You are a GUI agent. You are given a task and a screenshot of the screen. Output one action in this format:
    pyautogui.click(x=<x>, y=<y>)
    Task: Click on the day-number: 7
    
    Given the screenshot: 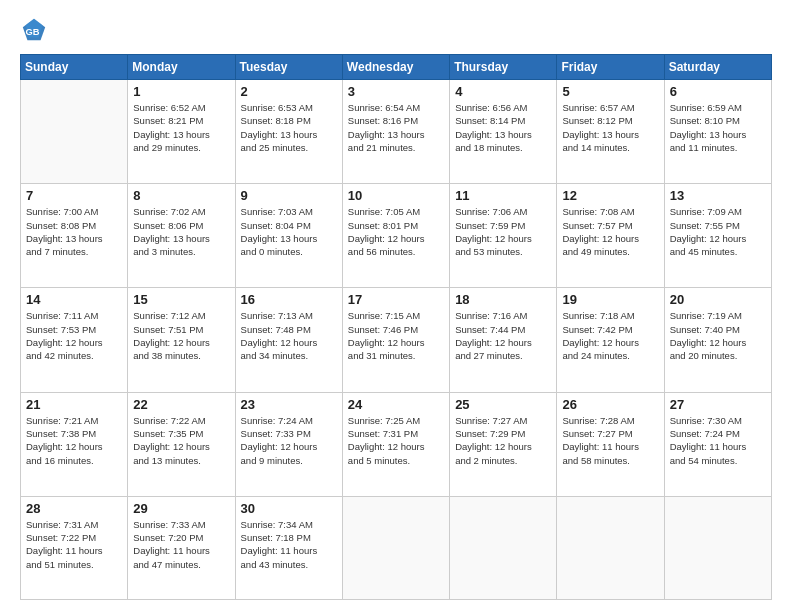 What is the action you would take?
    pyautogui.click(x=74, y=196)
    